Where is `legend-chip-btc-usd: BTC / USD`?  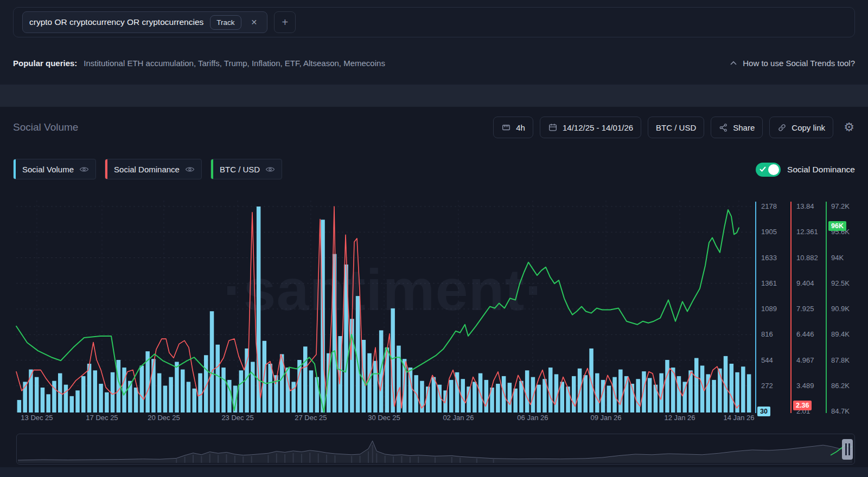
legend-chip-btc-usd: BTC / USD is located at coordinates (246, 169).